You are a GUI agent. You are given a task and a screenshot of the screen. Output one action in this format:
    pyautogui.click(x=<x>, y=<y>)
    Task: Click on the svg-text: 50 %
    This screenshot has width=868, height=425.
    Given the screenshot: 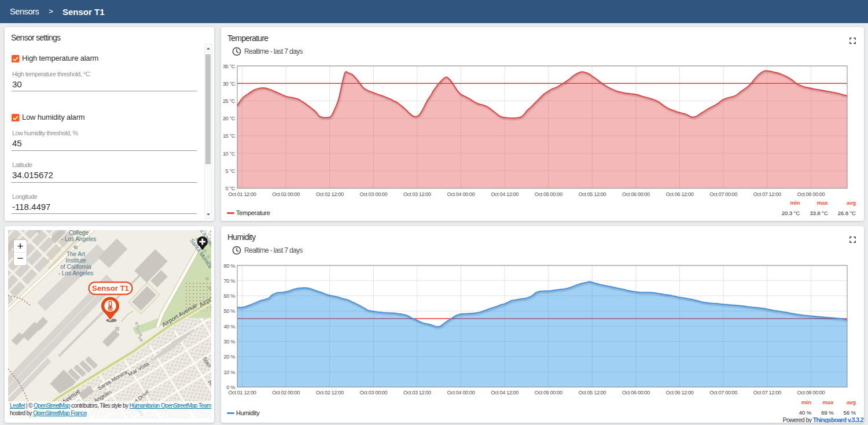 What is the action you would take?
    pyautogui.click(x=230, y=311)
    